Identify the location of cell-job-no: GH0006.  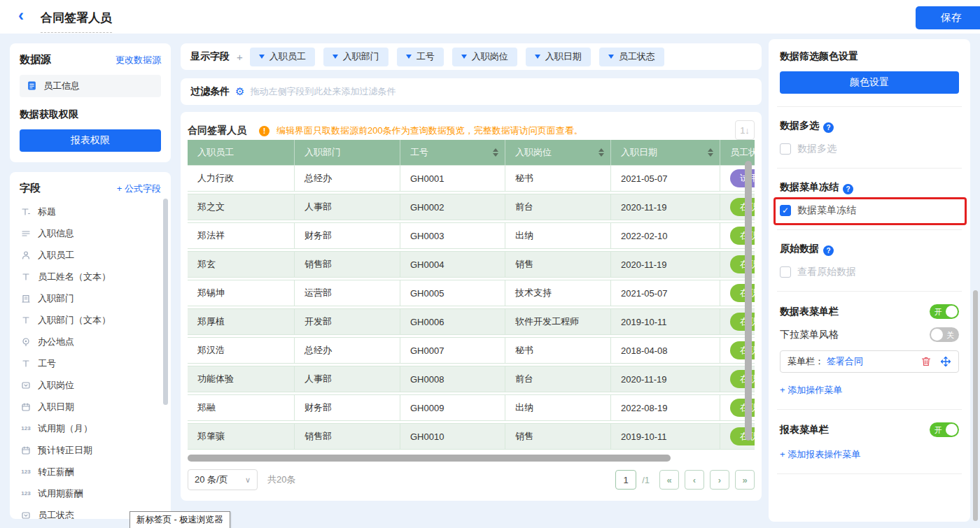
(453, 322).